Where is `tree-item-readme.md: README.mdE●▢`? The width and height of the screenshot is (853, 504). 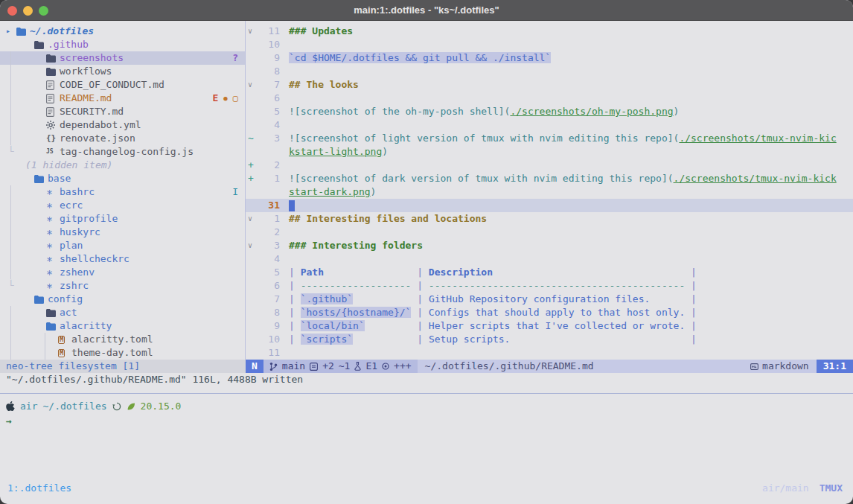
tree-item-readme.md: README.mdE●▢ is located at coordinates (123, 98).